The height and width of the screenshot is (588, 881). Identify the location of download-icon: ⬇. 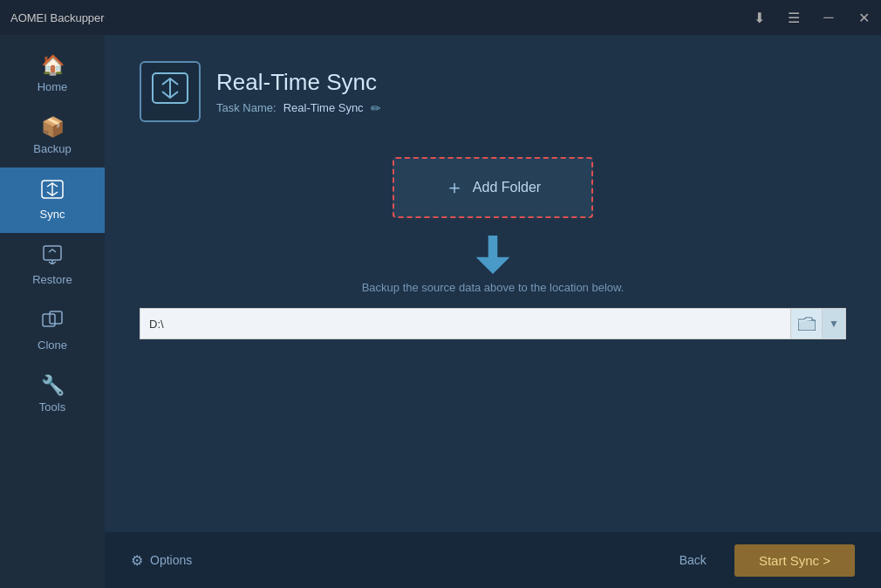
(759, 17).